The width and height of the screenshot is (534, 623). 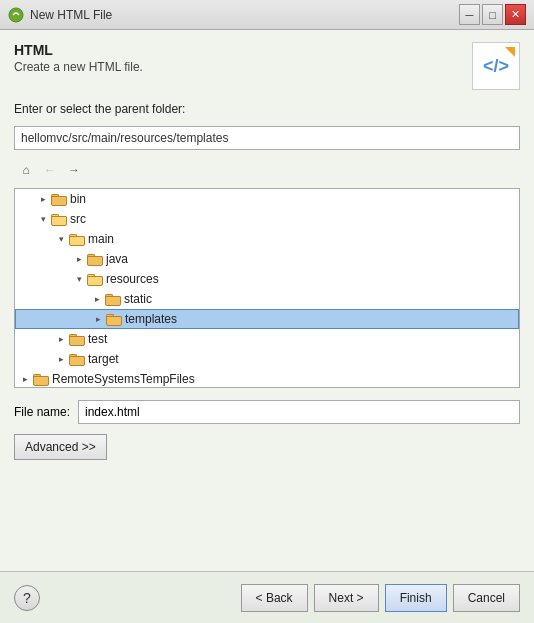 What do you see at coordinates (492, 14) in the screenshot?
I see `window-controls: ─ □ ✕` at bounding box center [492, 14].